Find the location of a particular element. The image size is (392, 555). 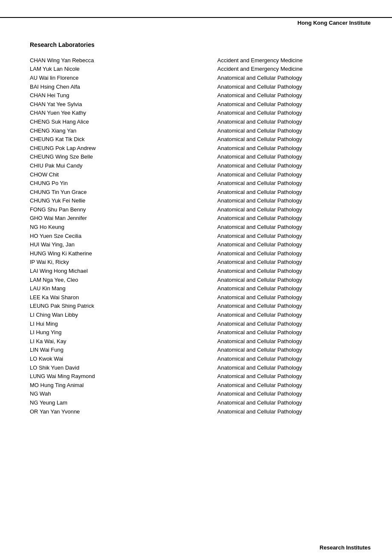

table-row: LO Kwok WaiAnatomical and Cellular Patho… is located at coordinates (200, 359).